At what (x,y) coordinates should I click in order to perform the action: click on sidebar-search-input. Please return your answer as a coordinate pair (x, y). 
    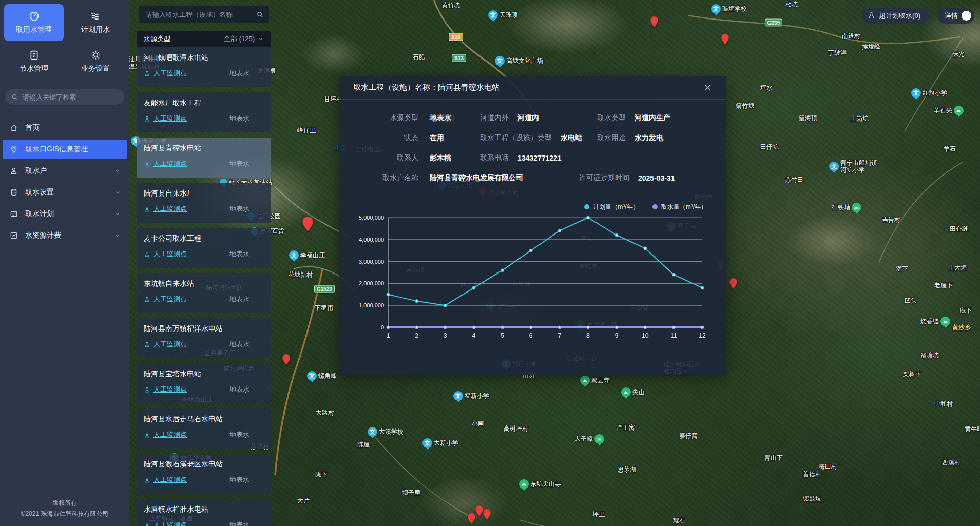
    Looking at the image, I should click on (70, 98).